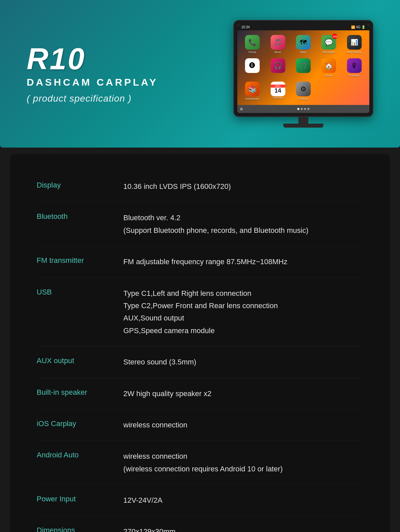  What do you see at coordinates (252, 44) in the screenshot?
I see `app-icon-phone: 📞 Phone` at bounding box center [252, 44].